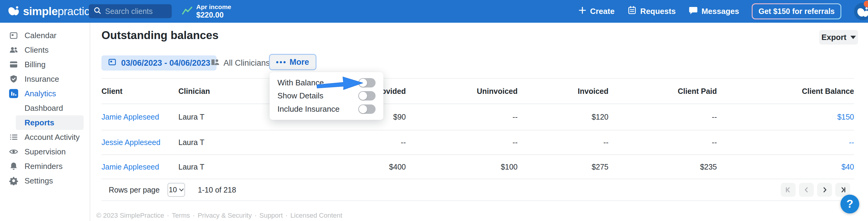 Image resolution: width=868 pixels, height=221 pixels. I want to click on clinician-filter: All Clinicians, so click(240, 63).